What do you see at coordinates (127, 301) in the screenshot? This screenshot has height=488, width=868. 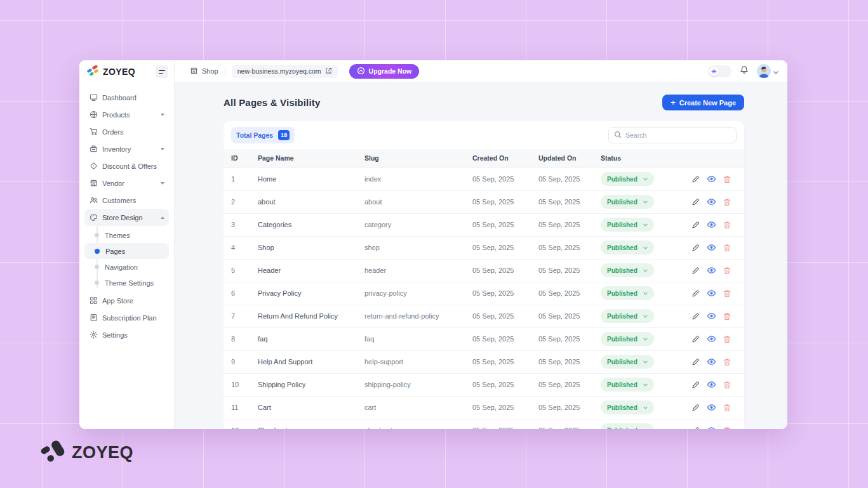 I see `sidebar-item-app-store: App Store` at bounding box center [127, 301].